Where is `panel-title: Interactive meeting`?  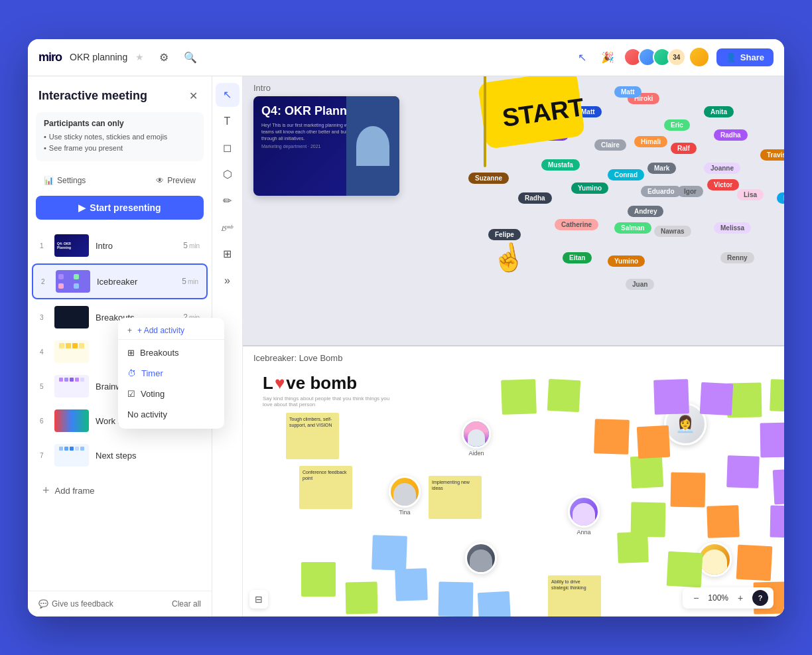
panel-title: Interactive meeting is located at coordinates (93, 96).